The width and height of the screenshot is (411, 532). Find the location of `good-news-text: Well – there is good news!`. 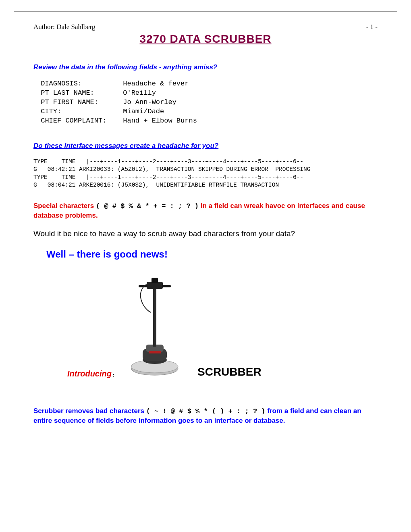

good-news-text: Well – there is good news! is located at coordinates (212, 254).